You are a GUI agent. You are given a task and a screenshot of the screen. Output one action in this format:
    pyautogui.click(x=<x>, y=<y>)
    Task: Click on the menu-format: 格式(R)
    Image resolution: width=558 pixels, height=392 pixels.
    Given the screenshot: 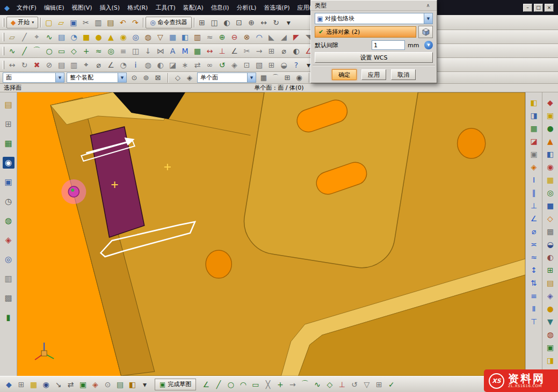 What is the action you would take?
    pyautogui.click(x=137, y=8)
    